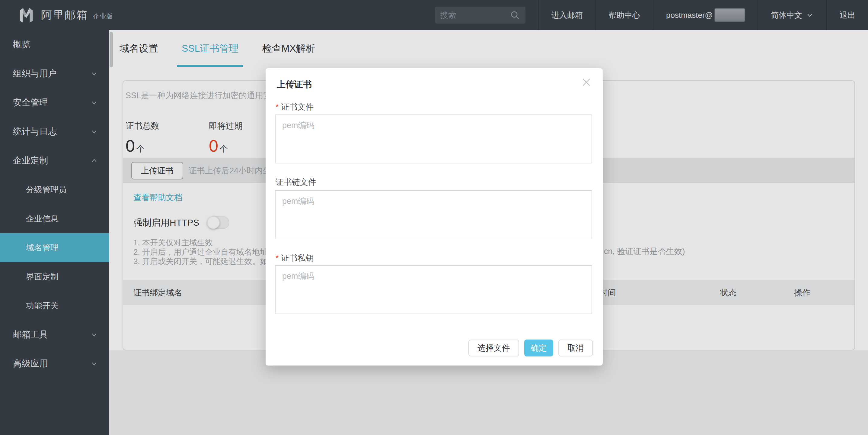  I want to click on field-label-text: 证书文件, so click(298, 107).